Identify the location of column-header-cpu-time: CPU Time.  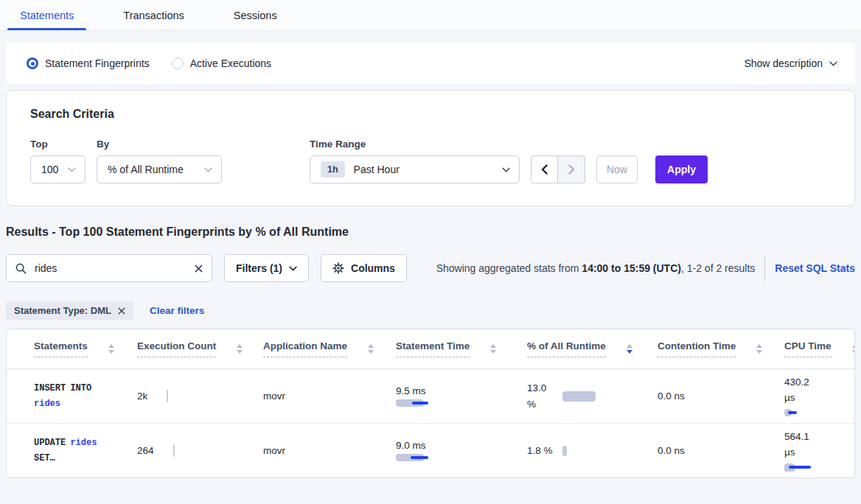
(820, 349).